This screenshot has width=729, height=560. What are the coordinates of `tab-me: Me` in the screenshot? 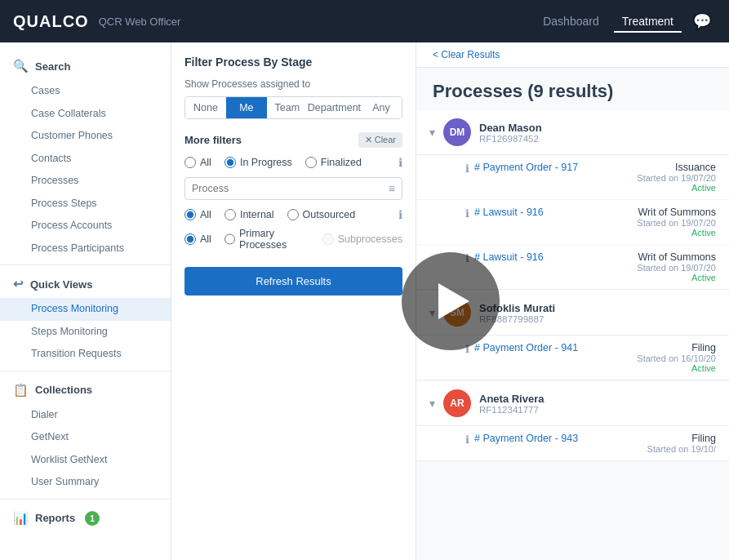 It's located at (247, 108).